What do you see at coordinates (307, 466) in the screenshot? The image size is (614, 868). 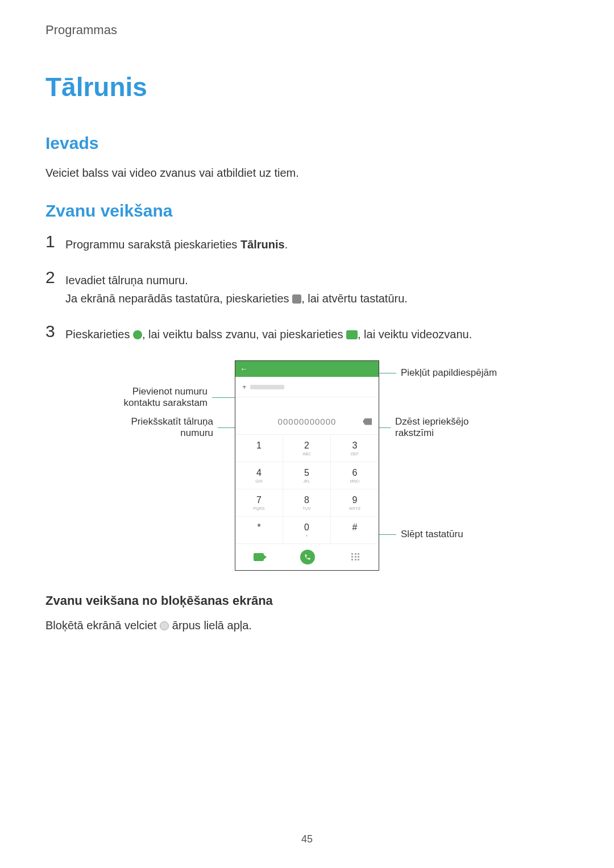 I see `phone-frame: ← + 00000000000 12ABC3DEF4GHI5JKL6MNO7PQ…` at bounding box center [307, 466].